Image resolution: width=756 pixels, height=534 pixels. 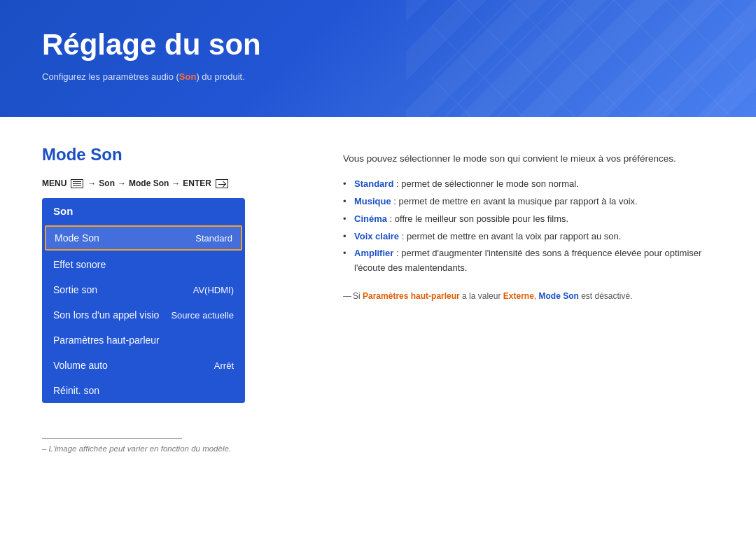 What do you see at coordinates (224, 365) in the screenshot?
I see `menu-item-value: Arrêt` at bounding box center [224, 365].